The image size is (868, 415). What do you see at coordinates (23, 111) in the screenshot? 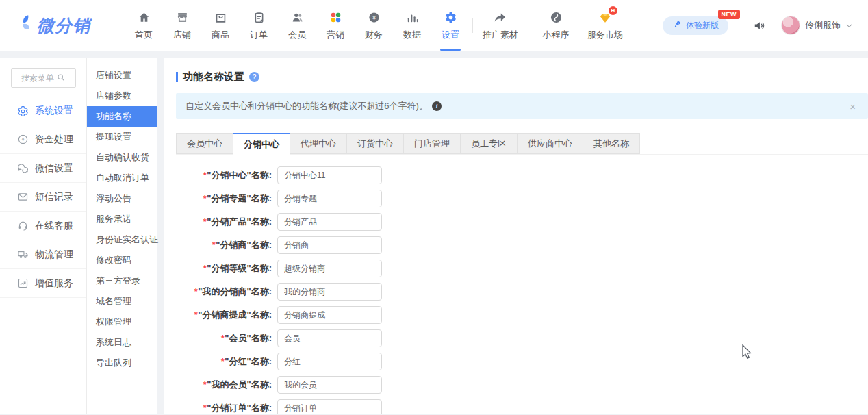
I see `gear-icon` at bounding box center [23, 111].